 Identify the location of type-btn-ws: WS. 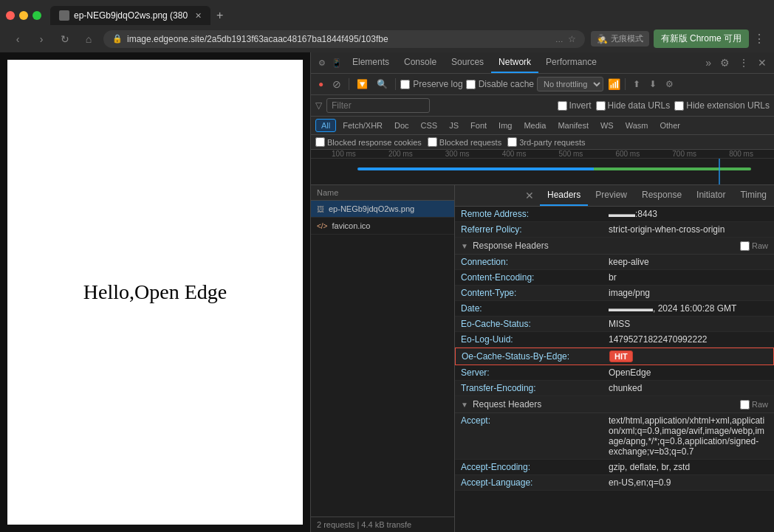
(607, 125).